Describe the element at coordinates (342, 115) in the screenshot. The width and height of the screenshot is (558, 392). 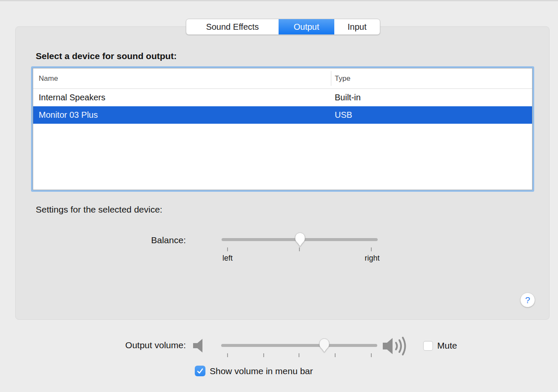
I see `device-type-cell: USB` at that location.